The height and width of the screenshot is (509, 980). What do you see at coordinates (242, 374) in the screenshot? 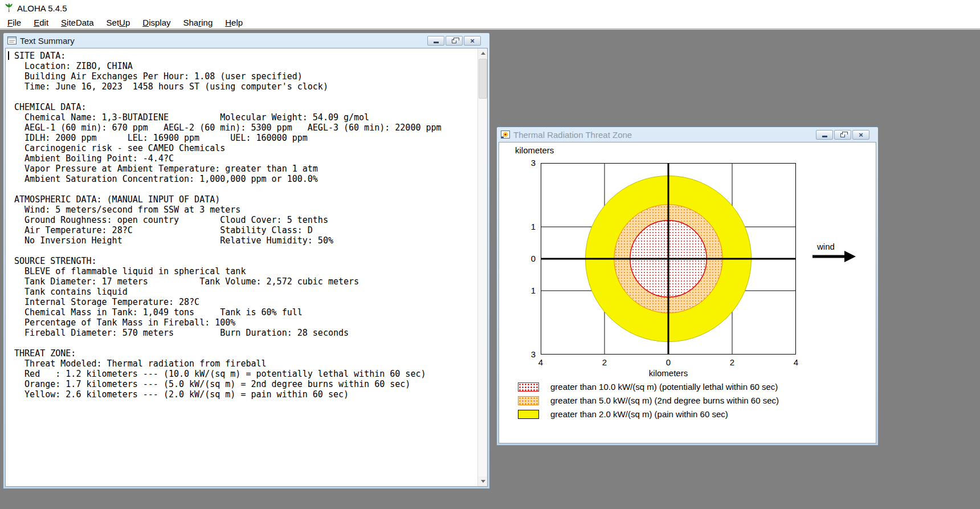
I see `text-line: Red : 1.2 kilometers --- (10.0 kW/(sq m)…` at bounding box center [242, 374].